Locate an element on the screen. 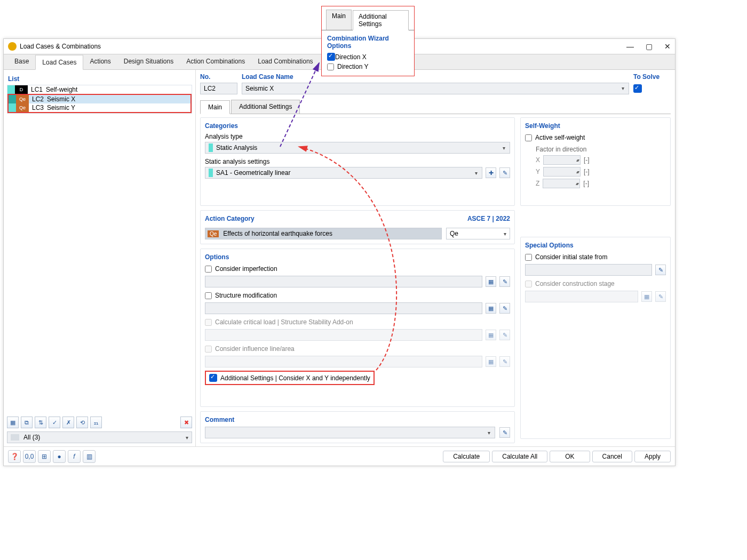 This screenshot has width=747, height=560. structure-mod-checkbox: Structure modification is located at coordinates (357, 295).